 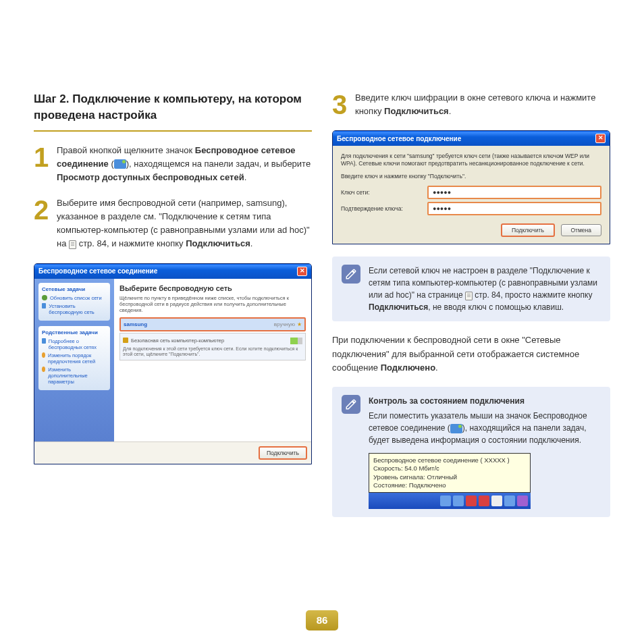 What do you see at coordinates (74, 358) in the screenshot?
I see `sidebar-item: Изменить порядок предпочтения сетей` at bounding box center [74, 358].